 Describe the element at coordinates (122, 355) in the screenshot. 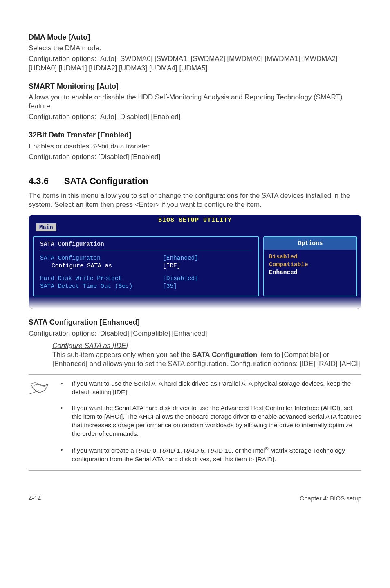

I see `text-segment: This sub-item appears only when you set …` at that location.